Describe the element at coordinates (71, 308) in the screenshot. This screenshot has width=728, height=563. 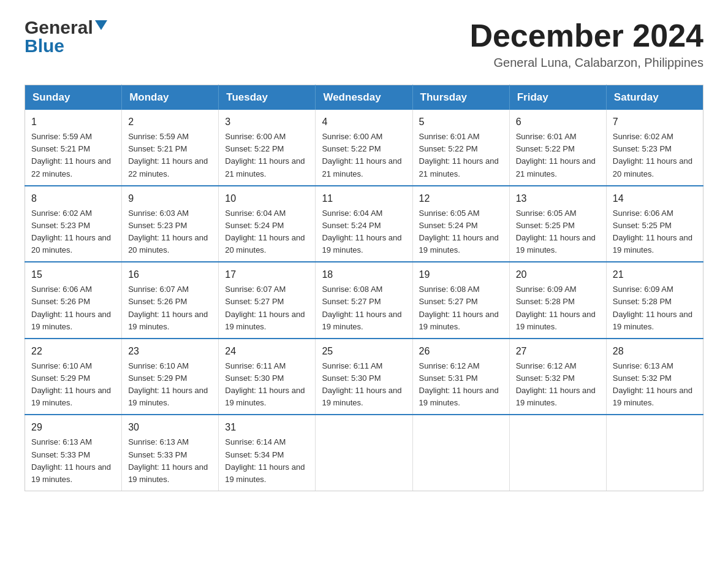
I see `day-info: Sunrise: 6:06 AMSunset: 5:26 PMDaylight:…` at that location.